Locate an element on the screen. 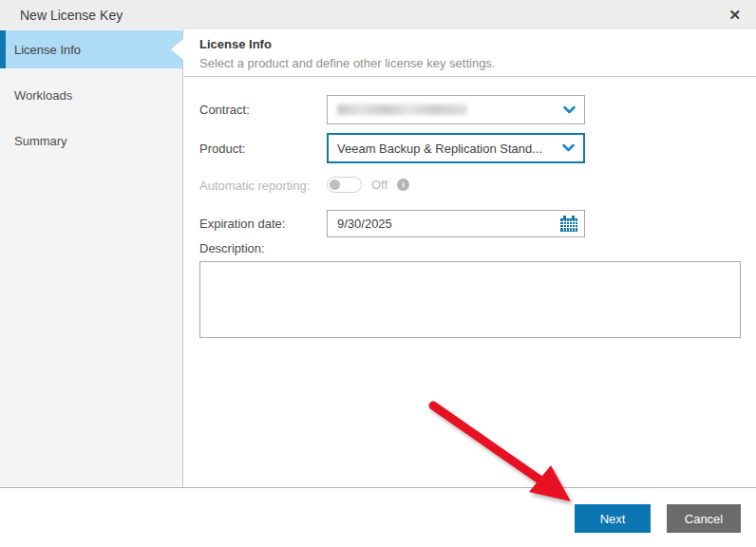 This screenshot has width=756, height=547. automatic-reporting-row: Automatic reporting: Off i is located at coordinates (470, 186).